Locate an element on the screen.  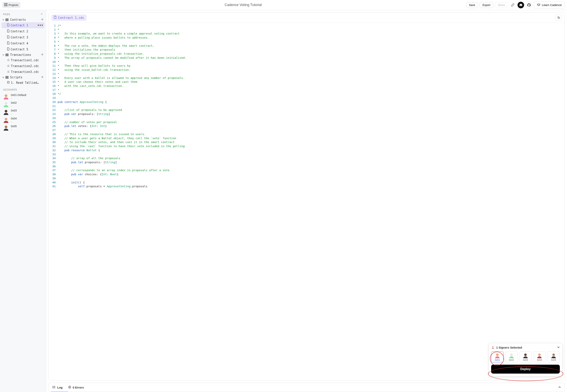
log-tab: Log is located at coordinates (58, 388).